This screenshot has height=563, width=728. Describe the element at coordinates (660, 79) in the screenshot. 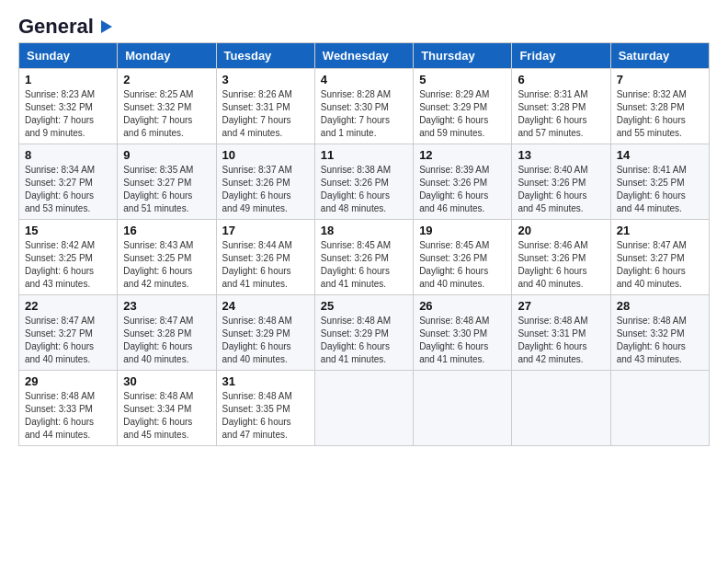

I see `day-number: 7` at that location.